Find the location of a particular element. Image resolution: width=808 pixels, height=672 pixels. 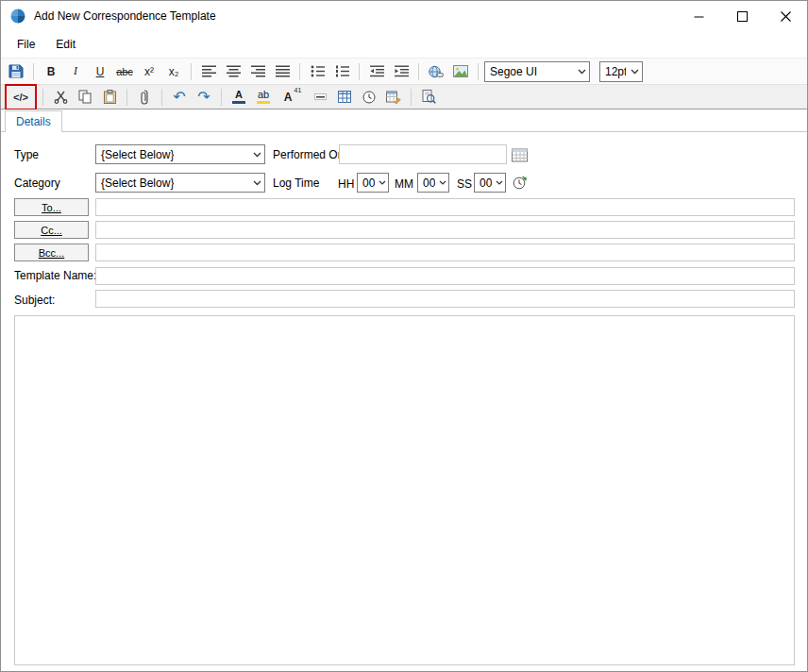

menu-item-edit: Edit is located at coordinates (66, 44).